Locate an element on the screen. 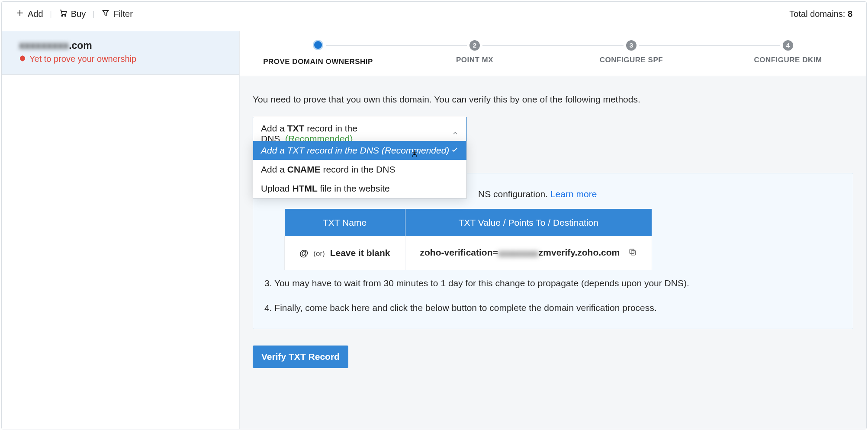  step-circle: 4 is located at coordinates (788, 45).